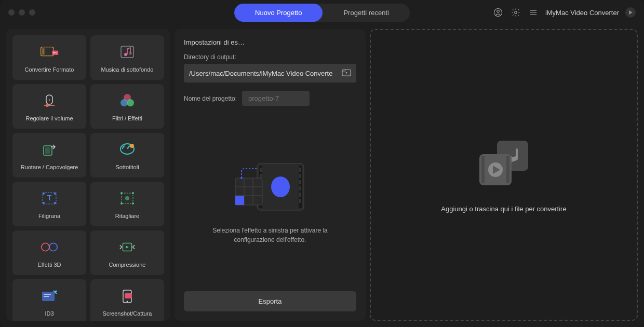 This screenshot has height=327, width=644. Describe the element at coordinates (127, 101) in the screenshot. I see `filters-icon` at that location.